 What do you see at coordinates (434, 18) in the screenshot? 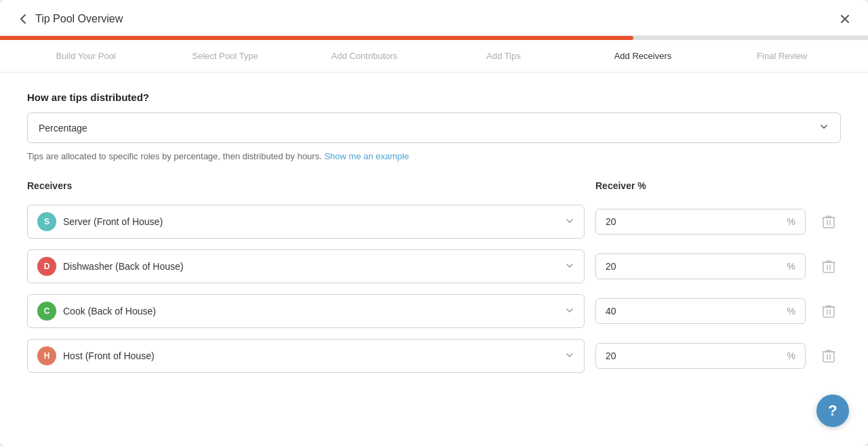
I see `modal-header: Tip Pool Overview` at bounding box center [434, 18].